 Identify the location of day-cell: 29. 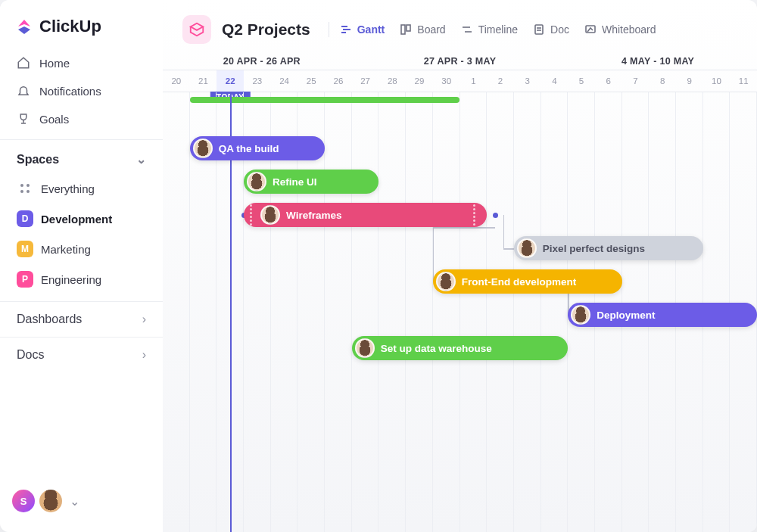
(419, 81).